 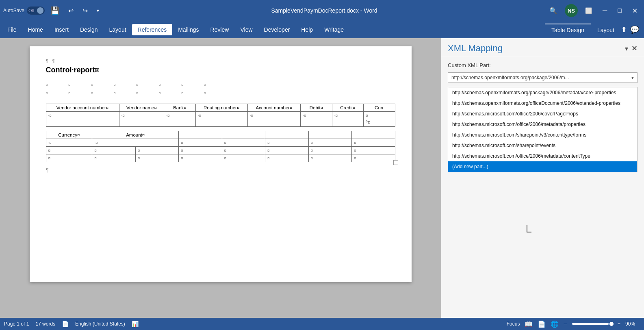 What do you see at coordinates (543, 48) in the screenshot?
I see `xml-panel-header: XML Mapping ▾ ✕` at bounding box center [543, 48].